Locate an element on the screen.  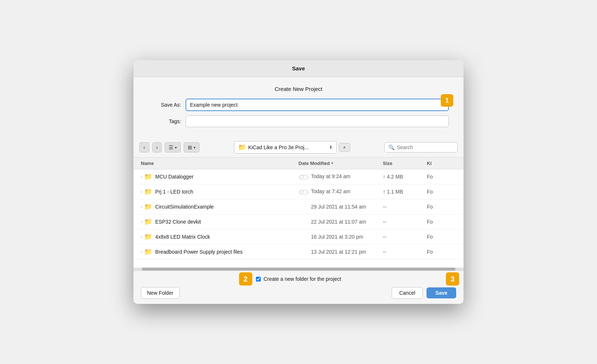
table-row: › 📁 CircuitSimulationExample 29 Jul 2021… is located at coordinates (298, 207).